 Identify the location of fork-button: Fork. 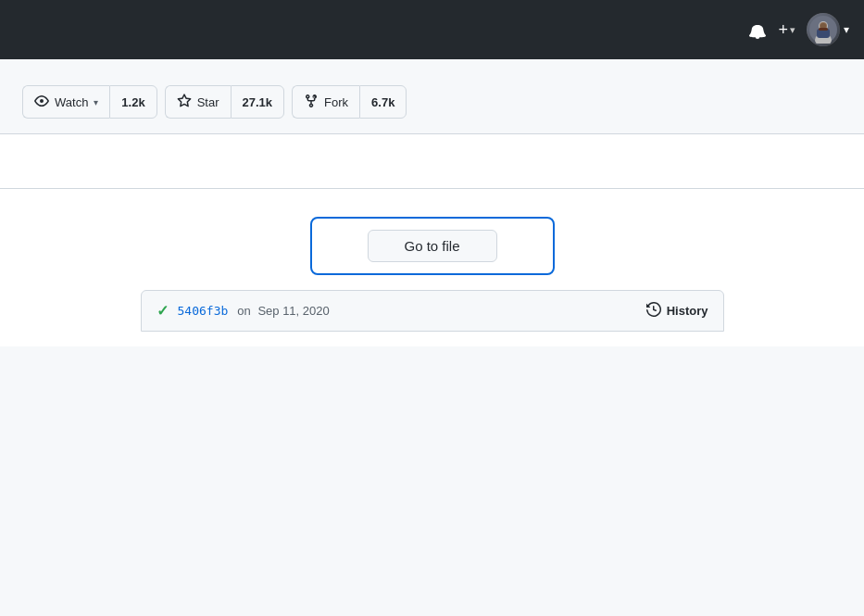
(326, 102).